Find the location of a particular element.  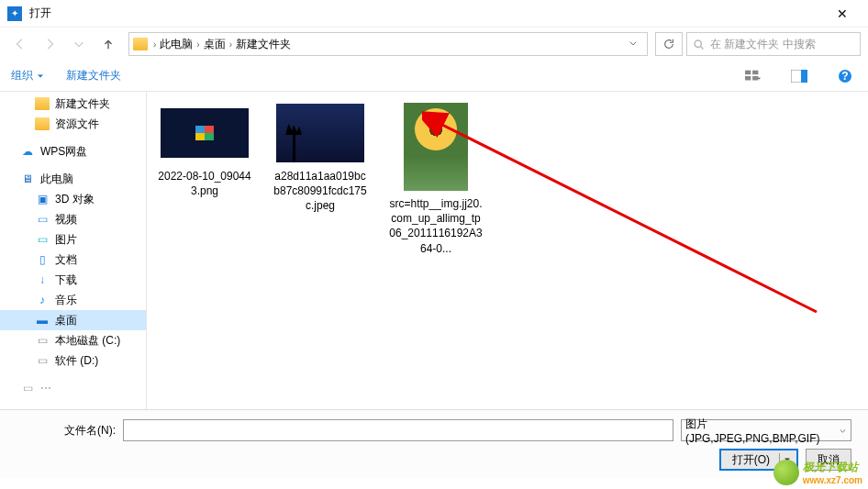

recent-dropdown is located at coordinates (79, 44).